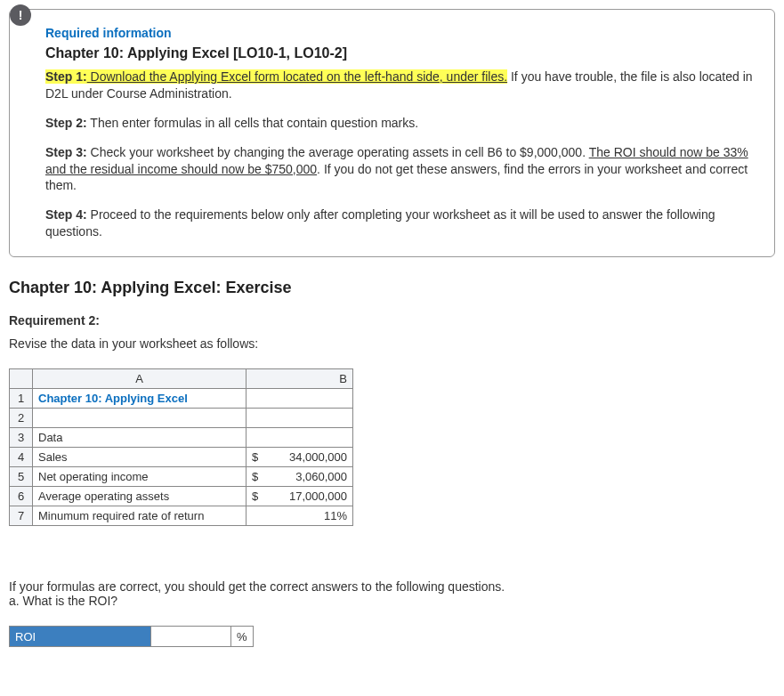  Describe the element at coordinates (21, 516) in the screenshot. I see `row-number: 7` at that location.